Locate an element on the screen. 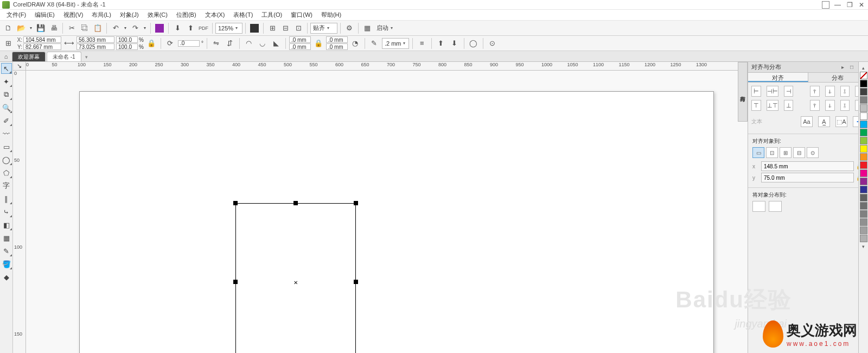  handle-top-right is located at coordinates (356, 203).